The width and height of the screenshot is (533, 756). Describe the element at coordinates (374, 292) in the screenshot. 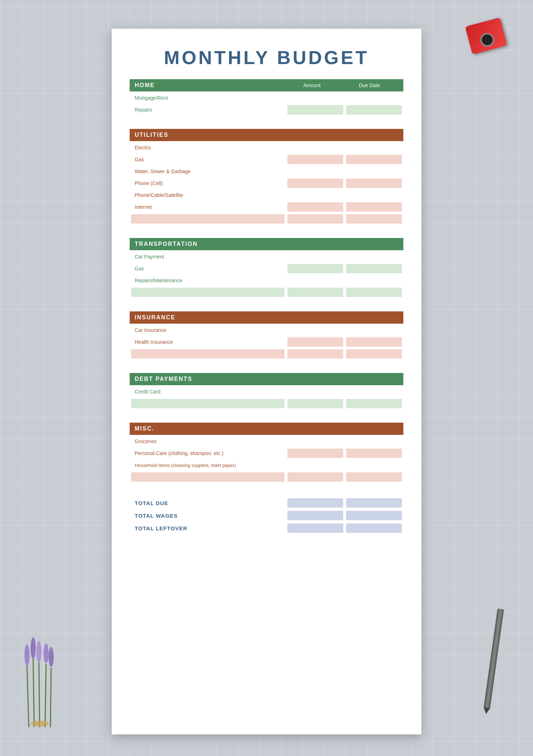

I see `trans-extra-due-input` at that location.